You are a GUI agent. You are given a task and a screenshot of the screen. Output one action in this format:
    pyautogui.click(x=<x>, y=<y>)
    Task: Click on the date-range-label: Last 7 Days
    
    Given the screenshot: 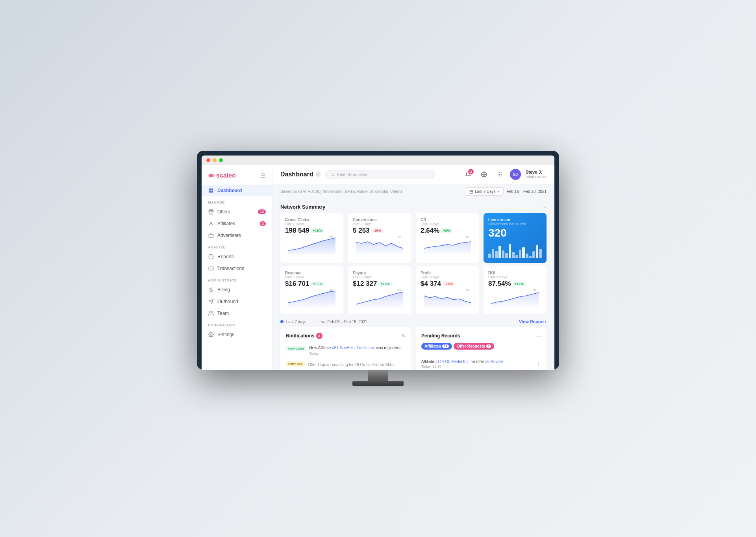 What is the action you would take?
    pyautogui.click(x=485, y=191)
    